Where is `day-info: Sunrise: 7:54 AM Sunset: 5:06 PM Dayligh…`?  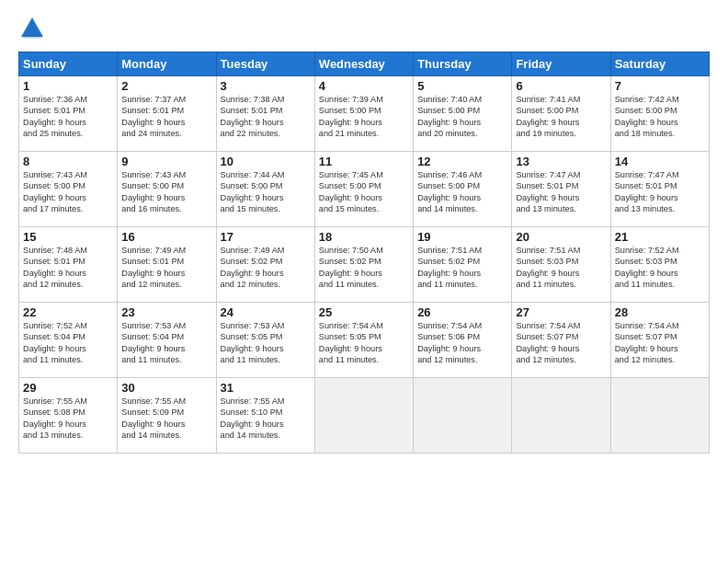 day-info: Sunrise: 7:54 AM Sunset: 5:06 PM Dayligh… is located at coordinates (462, 343).